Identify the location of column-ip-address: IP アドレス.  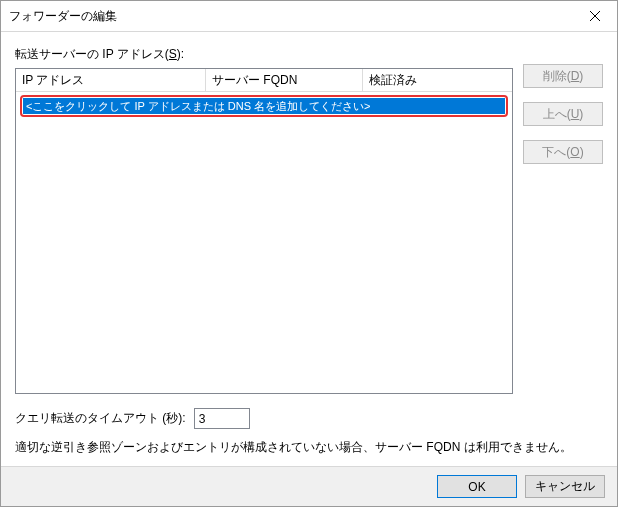
(111, 80).